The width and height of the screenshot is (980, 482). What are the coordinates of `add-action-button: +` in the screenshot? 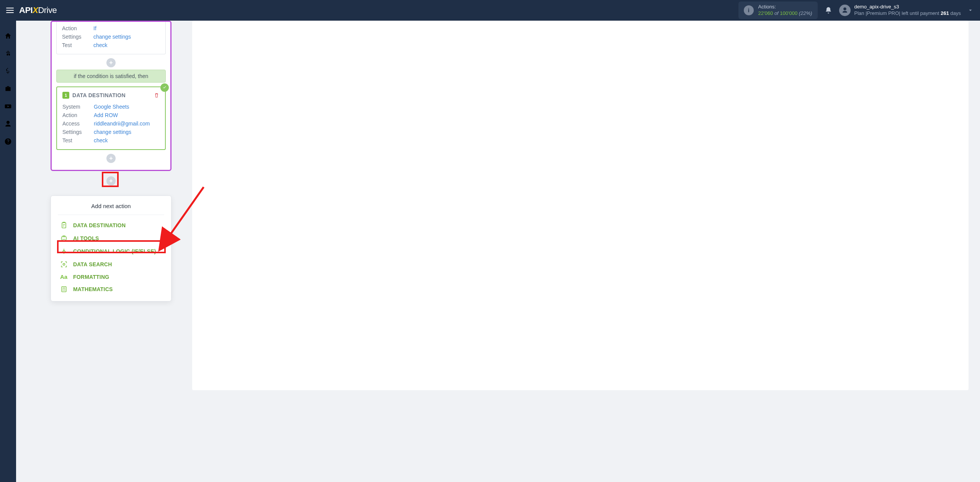 It's located at (111, 181).